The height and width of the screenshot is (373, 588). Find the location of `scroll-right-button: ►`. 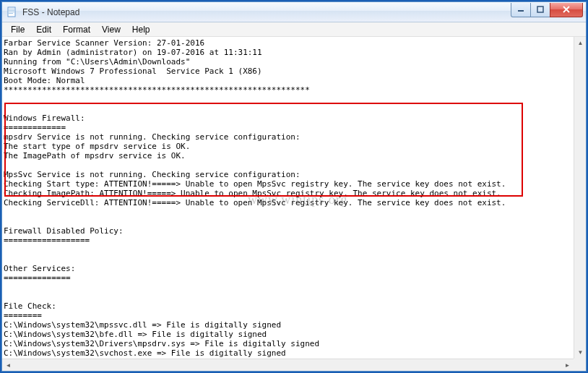

scroll-right-button: ► is located at coordinates (568, 365).